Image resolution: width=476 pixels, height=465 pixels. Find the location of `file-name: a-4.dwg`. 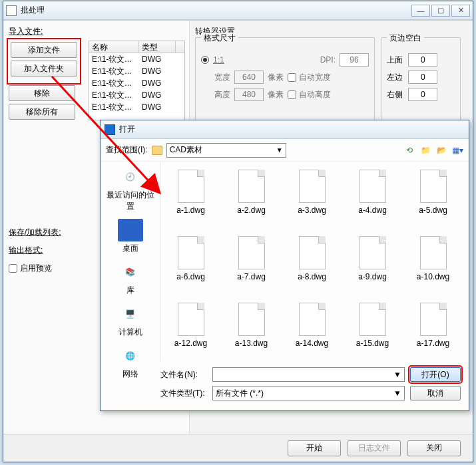

file-name: a-4.dwg is located at coordinates (373, 210).